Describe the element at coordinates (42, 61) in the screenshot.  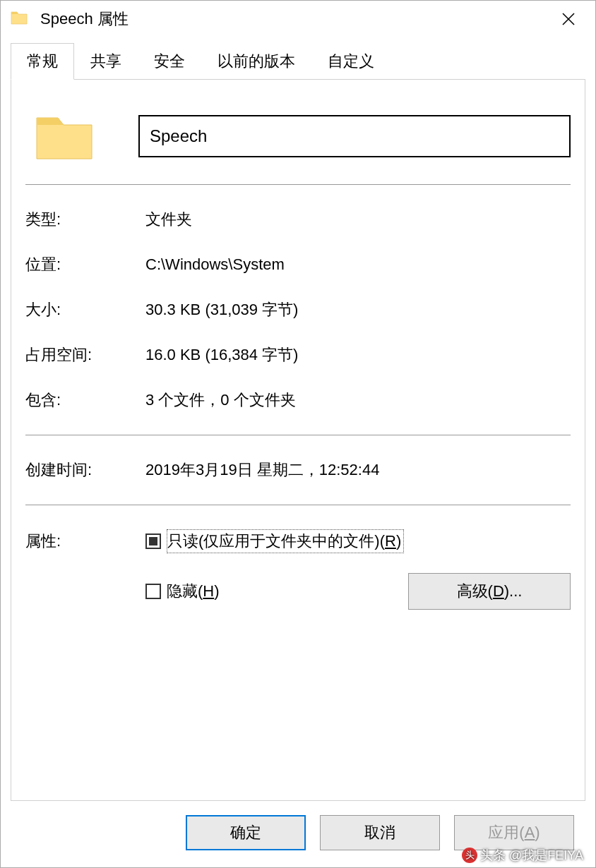
I see `tab-label: 常规` at that location.